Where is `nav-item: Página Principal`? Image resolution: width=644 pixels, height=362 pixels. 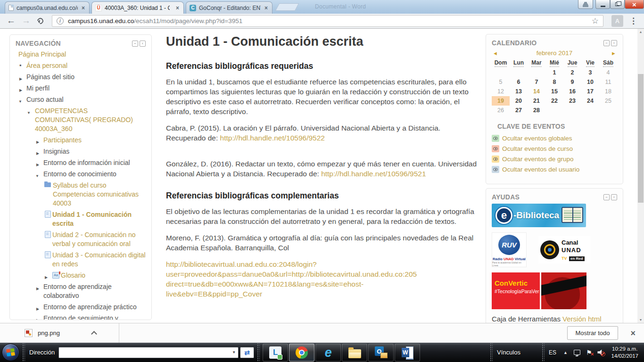 nav-item: Página Principal is located at coordinates (81, 55).